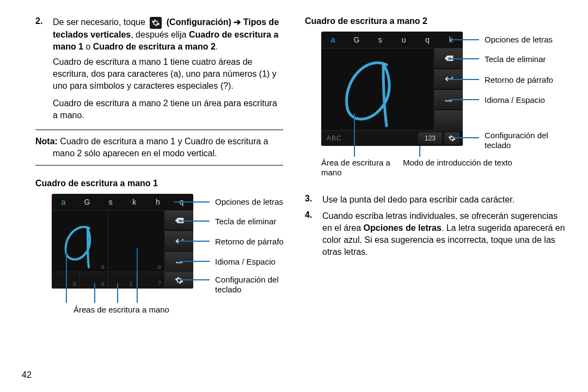 This screenshot has height=392, width=588. What do you see at coordinates (155, 47) in the screenshot?
I see `text: Cuadro de escritura a mano 2` at bounding box center [155, 47].